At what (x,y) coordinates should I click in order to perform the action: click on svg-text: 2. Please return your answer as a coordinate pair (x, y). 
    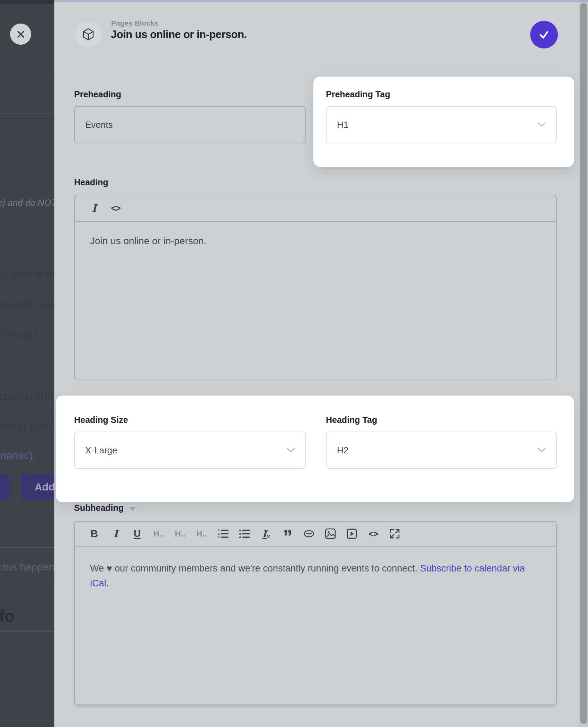
    Looking at the image, I should click on (219, 534).